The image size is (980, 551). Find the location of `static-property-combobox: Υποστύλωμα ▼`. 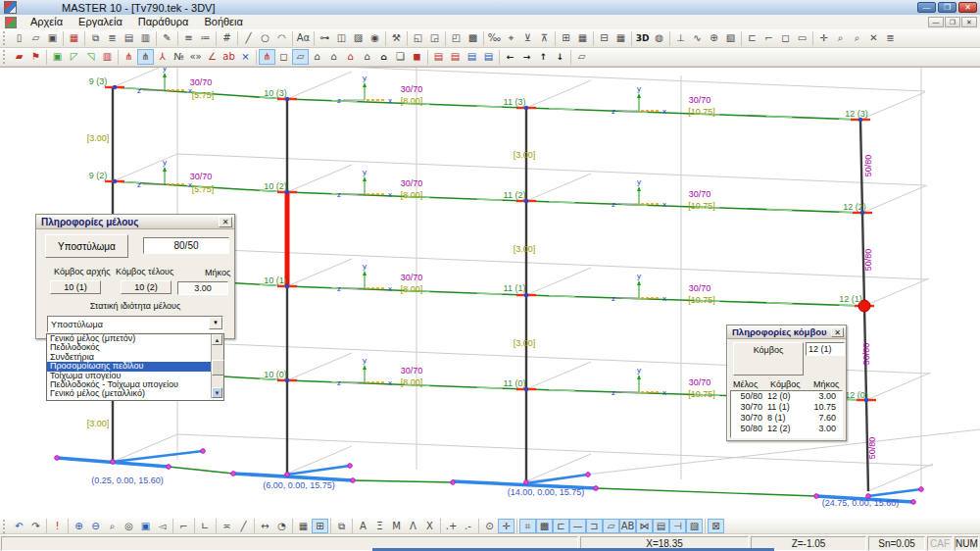

static-property-combobox: Υποστύλωμα ▼ is located at coordinates (135, 324).